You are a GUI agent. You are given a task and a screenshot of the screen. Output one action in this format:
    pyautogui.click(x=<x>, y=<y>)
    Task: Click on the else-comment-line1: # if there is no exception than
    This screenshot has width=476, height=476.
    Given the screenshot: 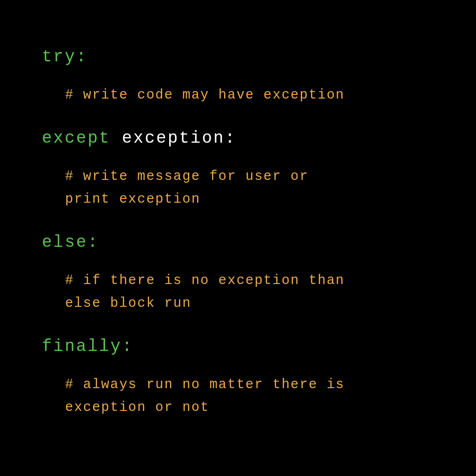 What is the action you would take?
    pyautogui.click(x=238, y=281)
    